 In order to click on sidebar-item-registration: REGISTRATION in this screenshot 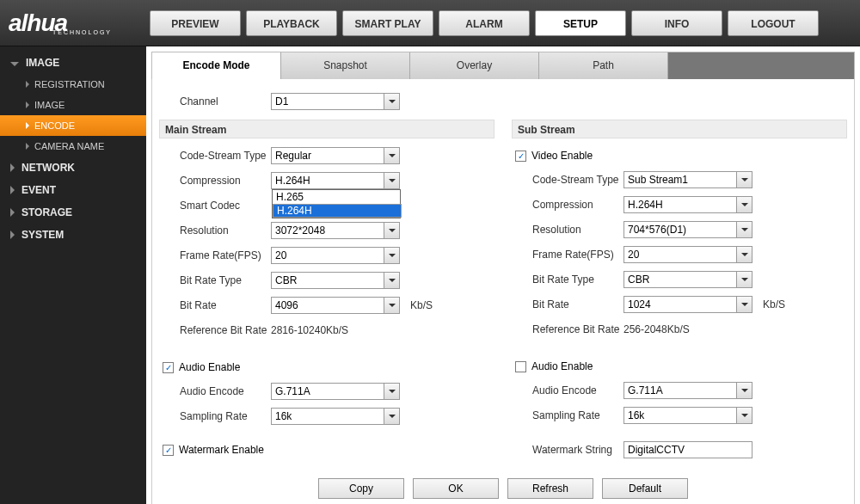, I will do `click(73, 84)`.